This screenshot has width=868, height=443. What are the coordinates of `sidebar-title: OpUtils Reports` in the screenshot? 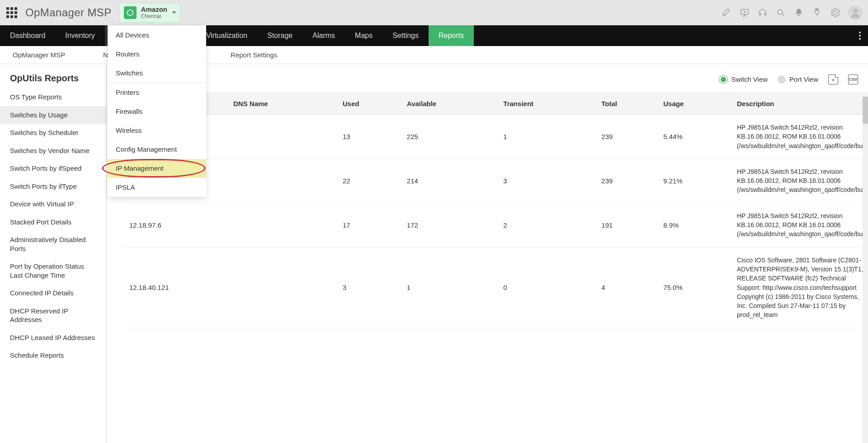 It's located at (53, 76).